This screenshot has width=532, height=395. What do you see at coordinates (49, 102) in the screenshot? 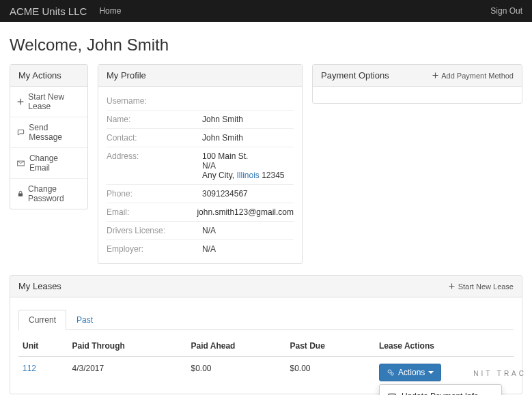
I see `action-start-new-lease: Start New Lease` at bounding box center [49, 102].